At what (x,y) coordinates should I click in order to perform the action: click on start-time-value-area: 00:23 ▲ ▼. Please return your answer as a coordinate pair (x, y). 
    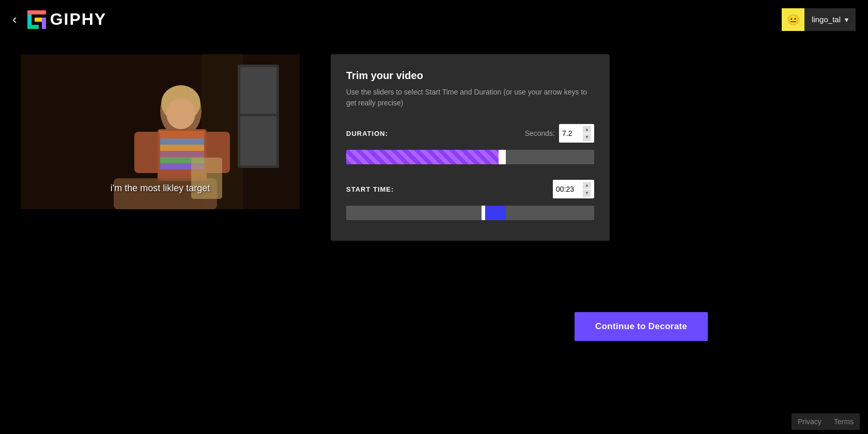
    Looking at the image, I should click on (574, 189).